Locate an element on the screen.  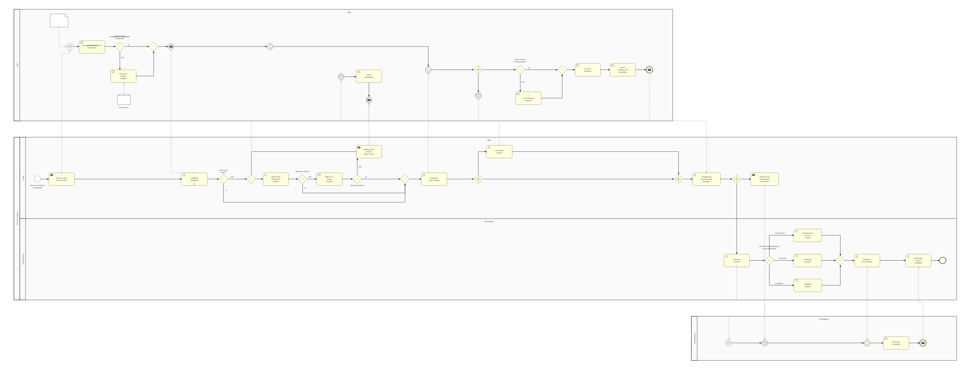
svg-text: Ware hat hohe is located at coordinates (520, 59).